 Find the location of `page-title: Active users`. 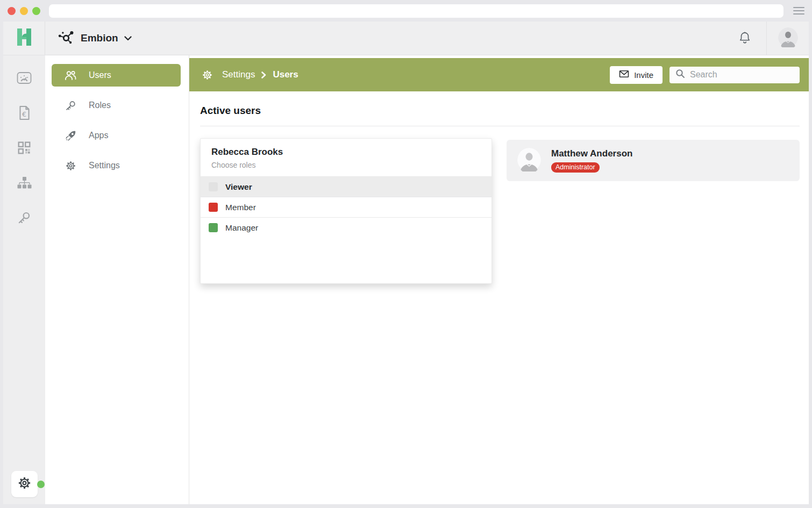

page-title: Active users is located at coordinates (500, 111).